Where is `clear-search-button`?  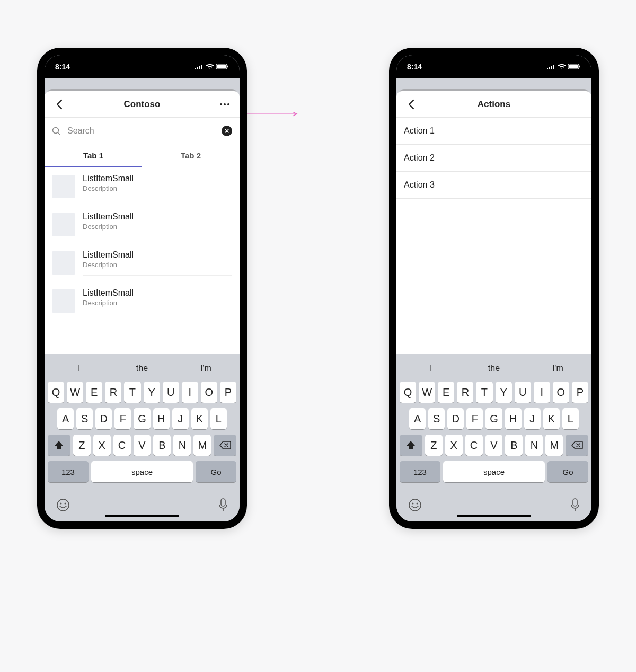 clear-search-button is located at coordinates (227, 131).